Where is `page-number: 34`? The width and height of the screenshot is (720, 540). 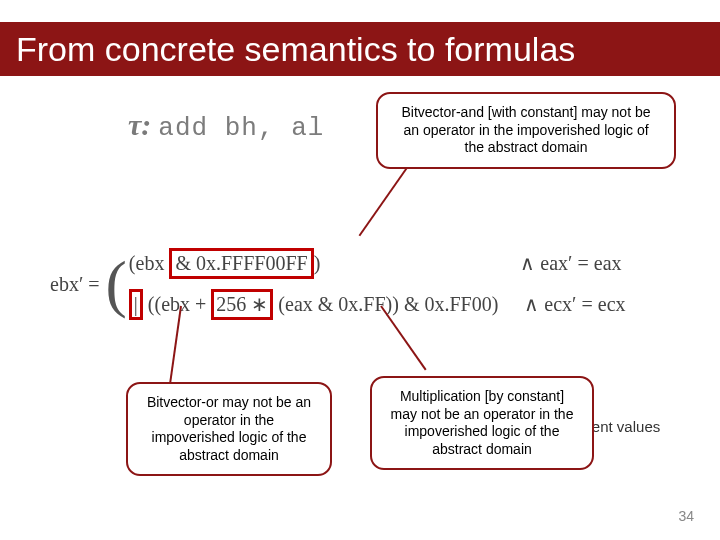 page-number: 34 is located at coordinates (686, 516).